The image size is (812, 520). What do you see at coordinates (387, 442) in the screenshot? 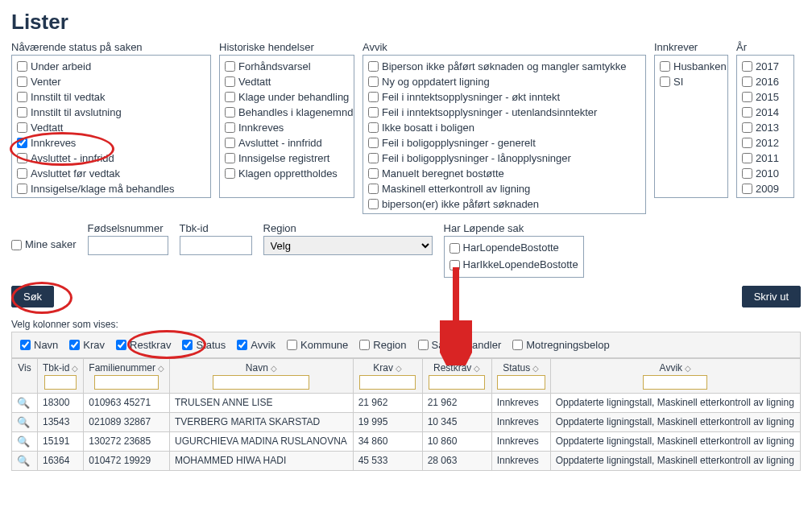
I see `cell-krav: 34 860` at bounding box center [387, 442].